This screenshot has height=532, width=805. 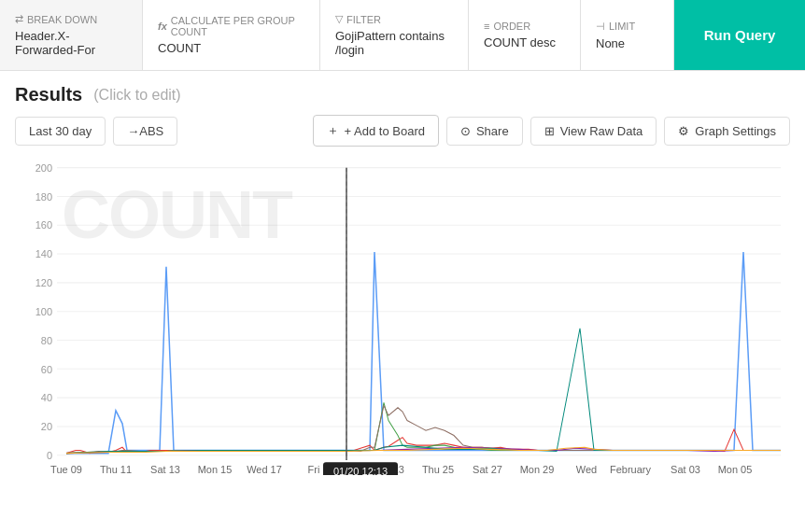 I want to click on calculate-item: fx CALCULATE PER GROUP COUNT COUNT, so click(x=232, y=35).